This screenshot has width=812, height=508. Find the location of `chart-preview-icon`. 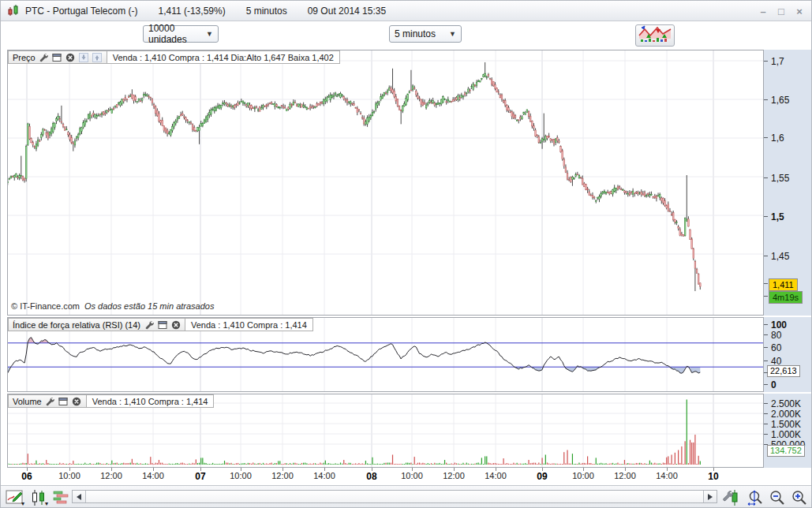

chart-preview-icon is located at coordinates (655, 35).